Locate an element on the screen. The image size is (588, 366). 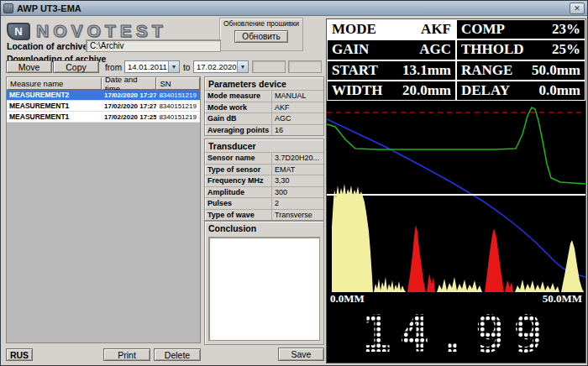
param-row: Type of sensor EMAT is located at coordinates (264, 170).